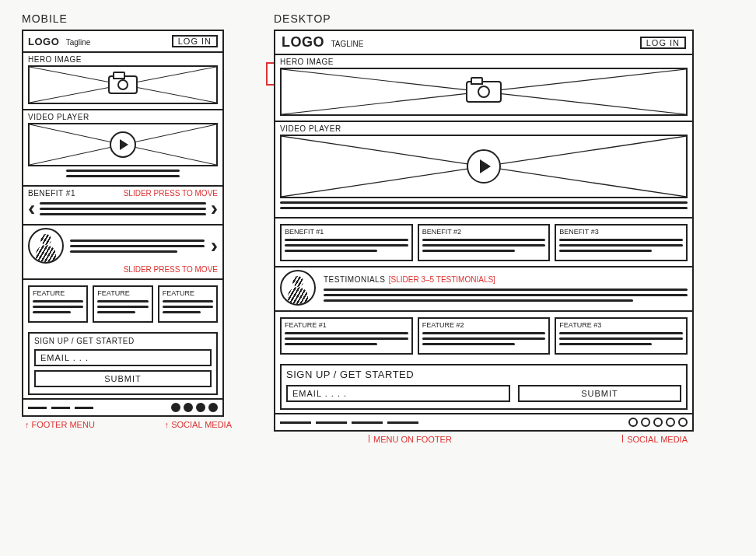 The width and height of the screenshot is (756, 556). Describe the element at coordinates (484, 334) in the screenshot. I see `features-section: FEATURE #1FEATURE #2FEATURE #3` at that location.